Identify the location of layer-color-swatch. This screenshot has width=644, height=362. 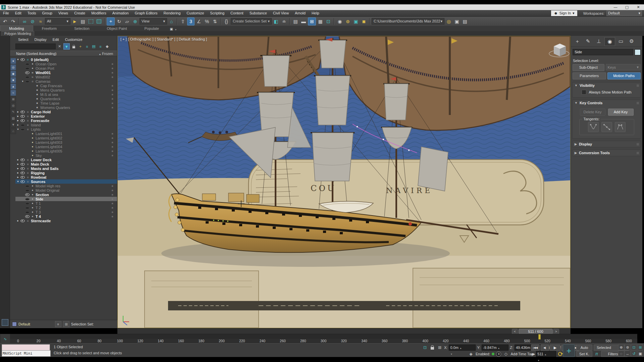
(14, 324).